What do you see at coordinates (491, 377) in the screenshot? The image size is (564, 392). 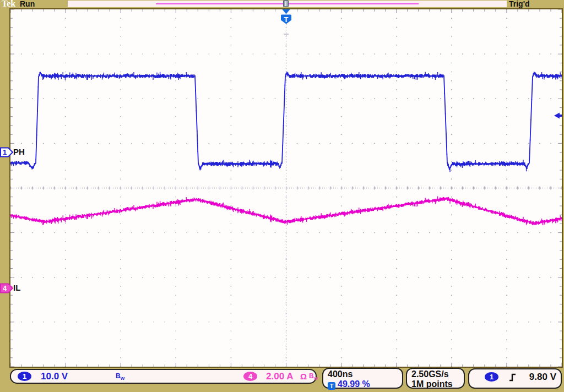 I see `trigger-source-badge: 1` at bounding box center [491, 377].